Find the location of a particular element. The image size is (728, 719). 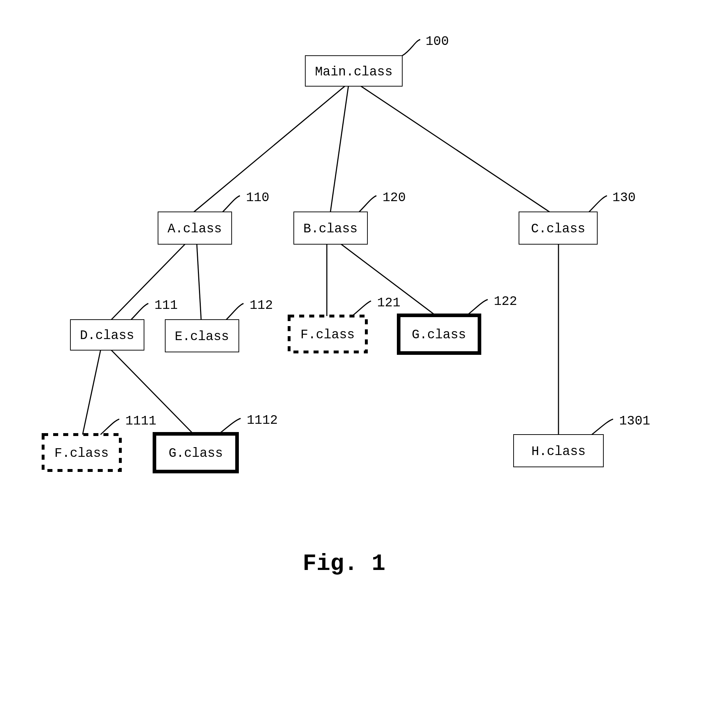

node-b-class: B.class 120 is located at coordinates (350, 217).